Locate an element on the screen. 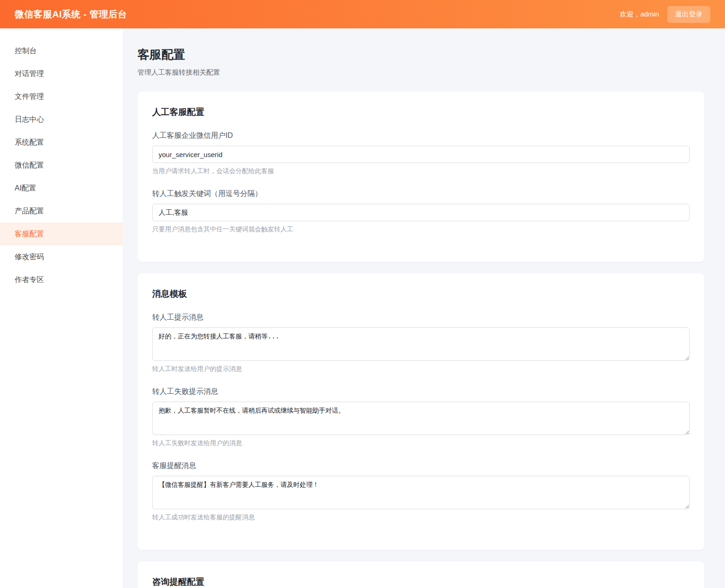  transfer-prompt-textarea: 好的，正在为您转接人工客服，请稍等... is located at coordinates (421, 344).